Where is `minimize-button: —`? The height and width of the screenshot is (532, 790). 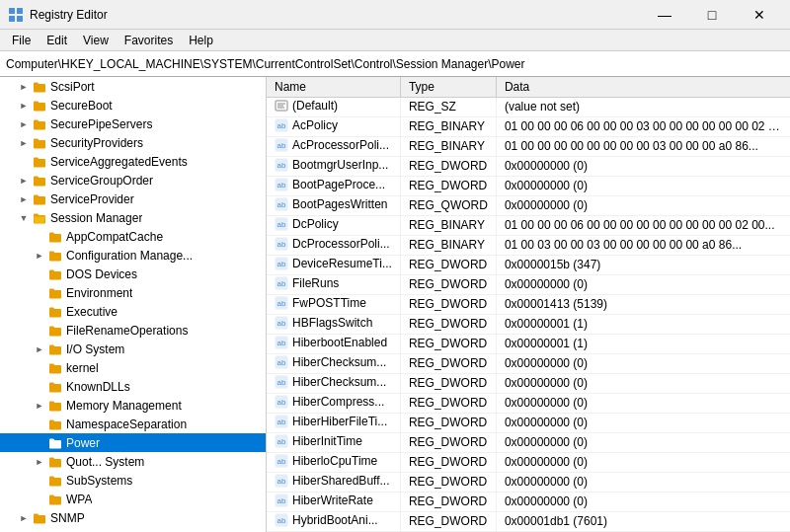 minimize-button: — is located at coordinates (665, 15).